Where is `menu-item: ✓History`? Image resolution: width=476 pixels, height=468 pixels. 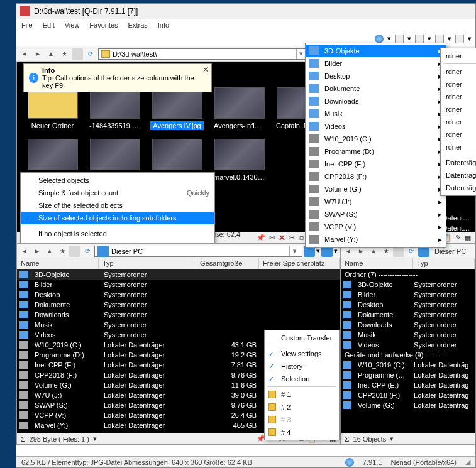
menu-item: ✓History is located at coordinates (302, 366).